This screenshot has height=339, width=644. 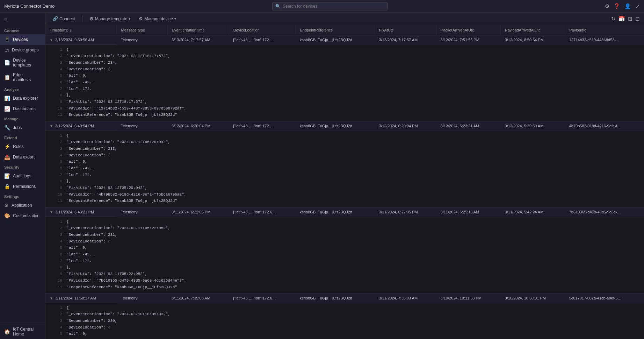 What do you see at coordinates (7, 216) in the screenshot?
I see `customization-icon: 🎨` at bounding box center [7, 216].